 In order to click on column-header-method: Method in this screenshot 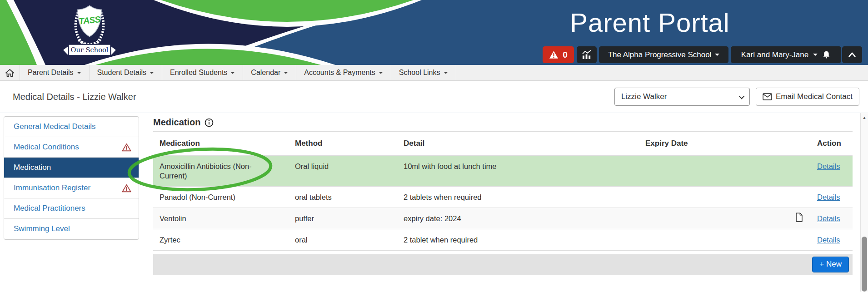, I will do `click(344, 144)`.